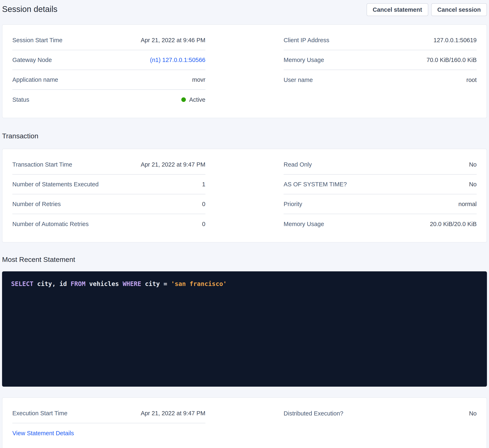 This screenshot has width=489, height=448. Describe the element at coordinates (35, 80) in the screenshot. I see `application-name-label: Application name` at that location.